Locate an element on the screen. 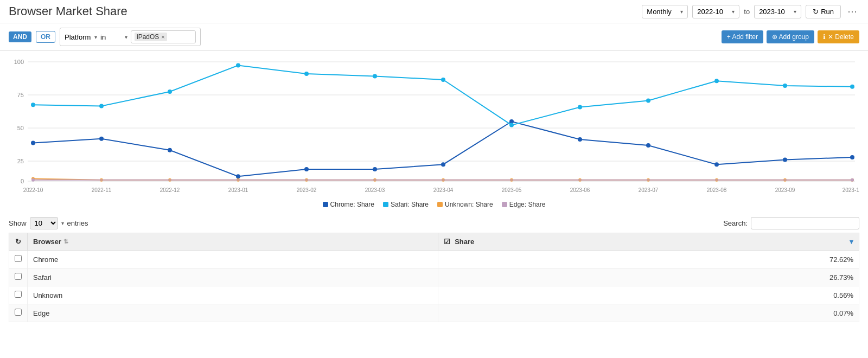 The width and height of the screenshot is (868, 358). safari-legend-label: Safari: Share is located at coordinates (410, 204).